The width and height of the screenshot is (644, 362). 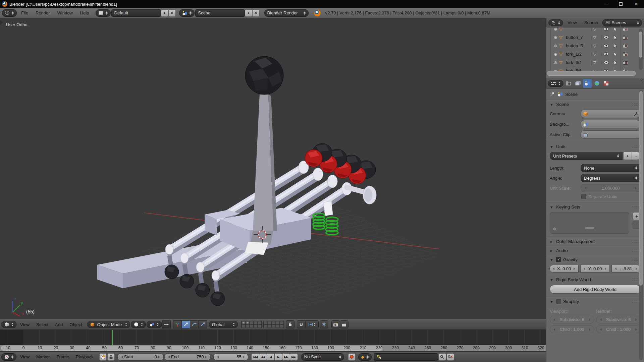 I want to click on maximize-button, so click(x=621, y=4).